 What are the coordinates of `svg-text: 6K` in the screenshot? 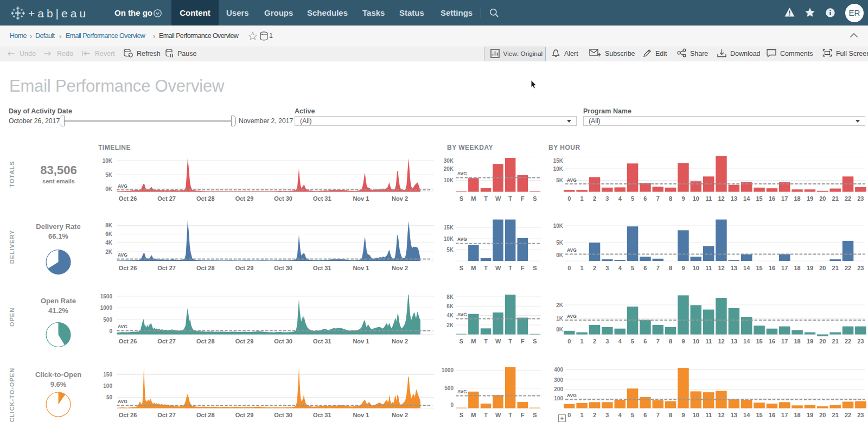 It's located at (109, 234).